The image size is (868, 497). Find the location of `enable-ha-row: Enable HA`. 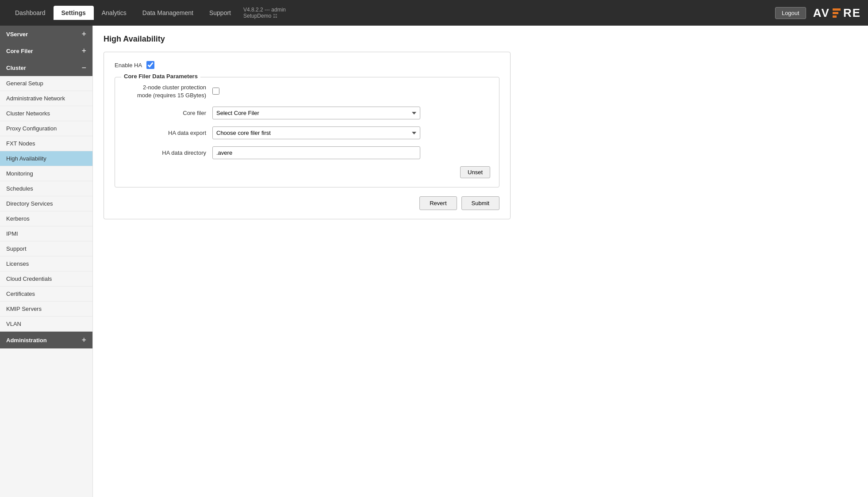

enable-ha-row: Enable HA is located at coordinates (307, 65).